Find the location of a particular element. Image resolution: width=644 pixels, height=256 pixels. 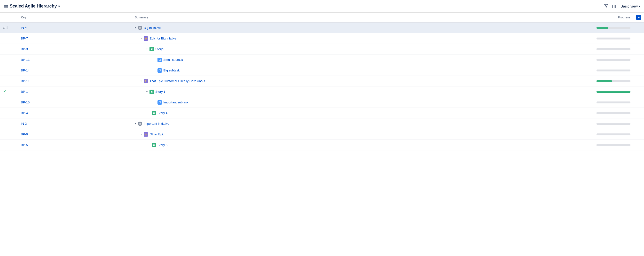

col-actions is located at coordinates (9, 18).